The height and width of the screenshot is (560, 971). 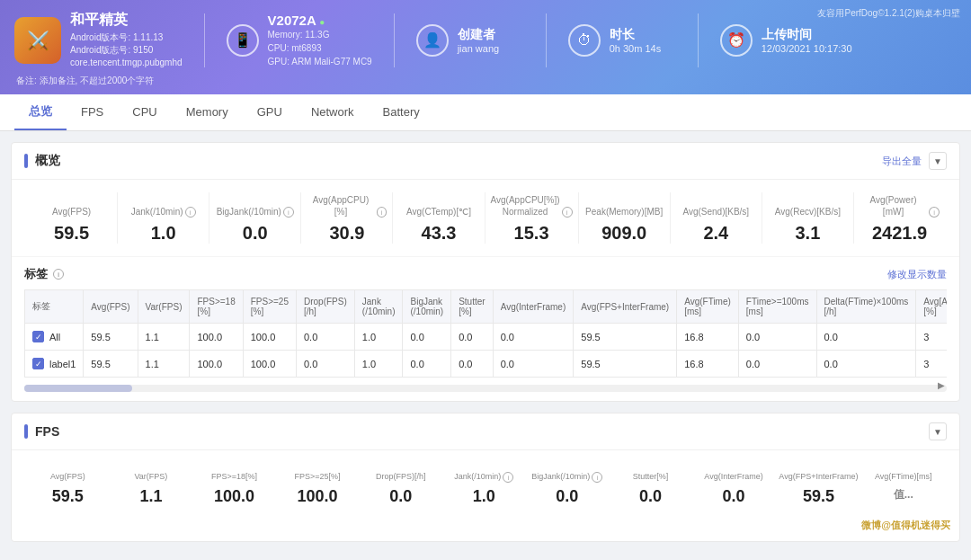 I want to click on user-icon: 👤, so click(x=432, y=40).